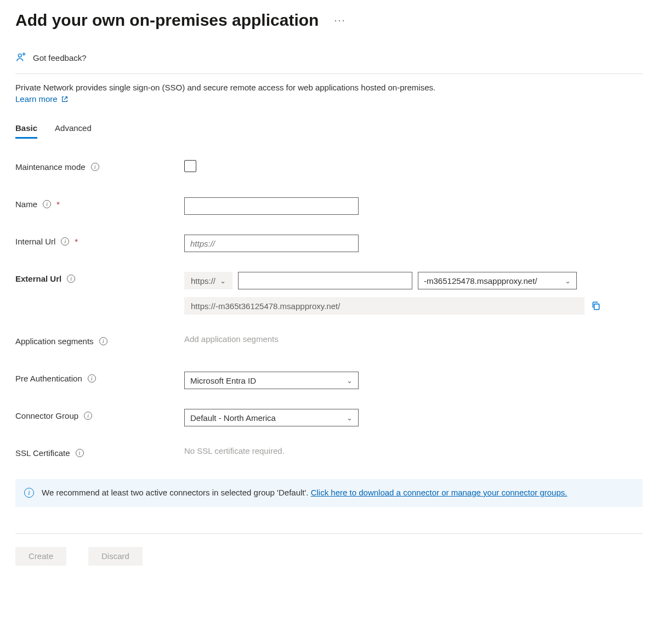 The image size is (658, 644). I want to click on external-subdomain-input, so click(325, 281).